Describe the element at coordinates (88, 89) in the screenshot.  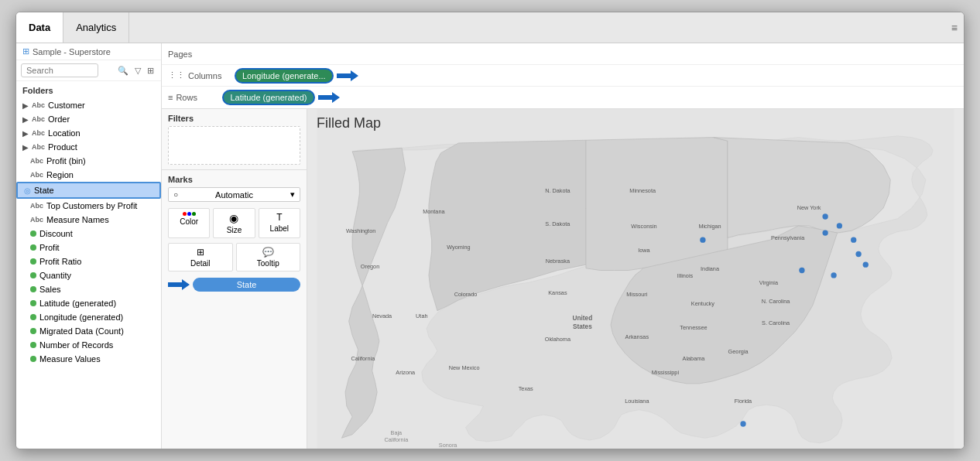
I see `folders-label: Folders` at that location.